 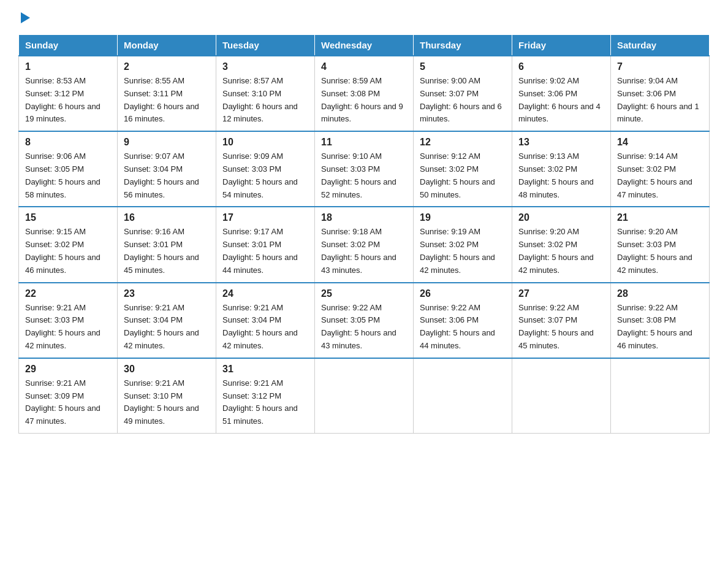 What do you see at coordinates (167, 175) in the screenshot?
I see `day-info: Sunrise: 9:07 AM Sunset: 3:04 PM Dayligh…` at bounding box center [167, 175].